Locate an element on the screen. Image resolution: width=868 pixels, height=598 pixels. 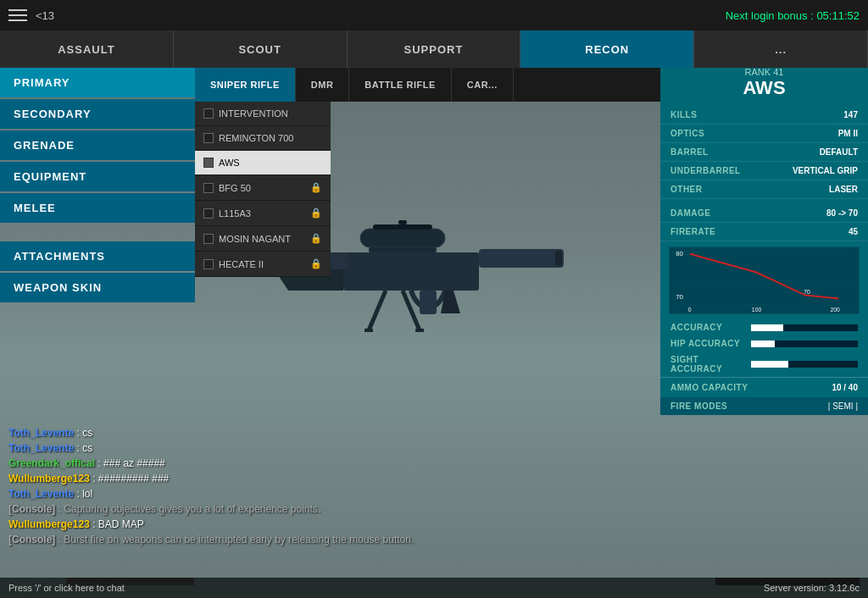
weapon-item-l115a3: L115A3 🔒 is located at coordinates (263, 213).